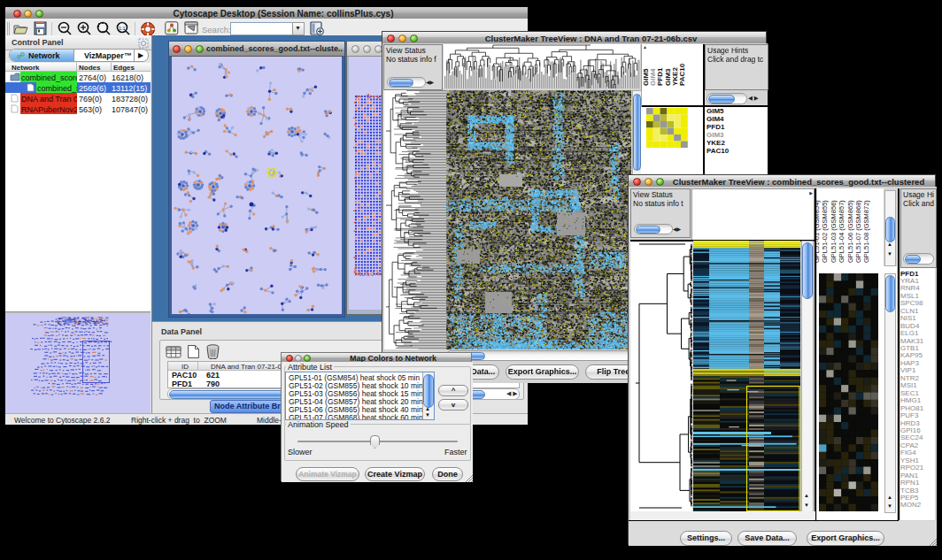 The height and width of the screenshot is (560, 942). Describe the element at coordinates (122, 28) in the screenshot. I see `svg-text: 1:1` at that location.